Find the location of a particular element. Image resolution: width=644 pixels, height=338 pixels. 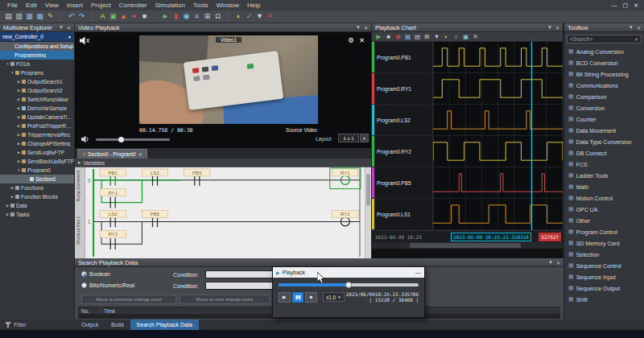

stop-button: ■ is located at coordinates (311, 298).